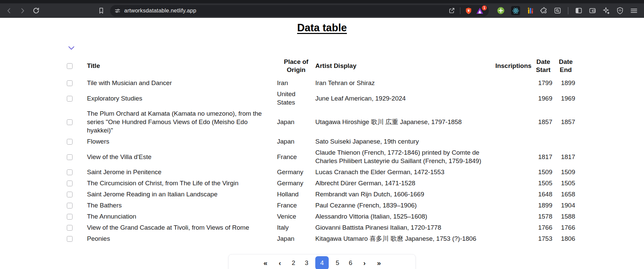  Describe the element at coordinates (182, 217) in the screenshot. I see `cell-title: The Annunciation` at that location.